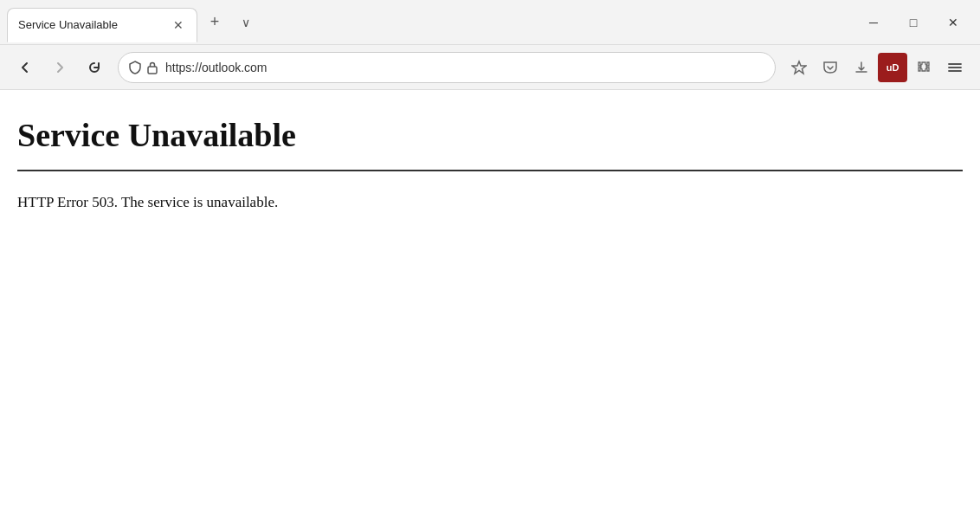  What do you see at coordinates (955, 68) in the screenshot?
I see `menu-button` at bounding box center [955, 68].